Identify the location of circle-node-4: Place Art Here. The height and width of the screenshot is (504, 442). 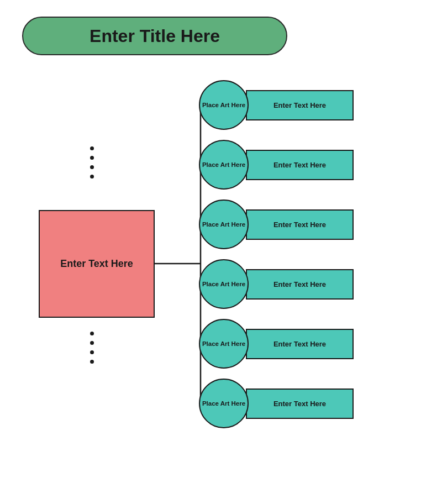
(224, 284).